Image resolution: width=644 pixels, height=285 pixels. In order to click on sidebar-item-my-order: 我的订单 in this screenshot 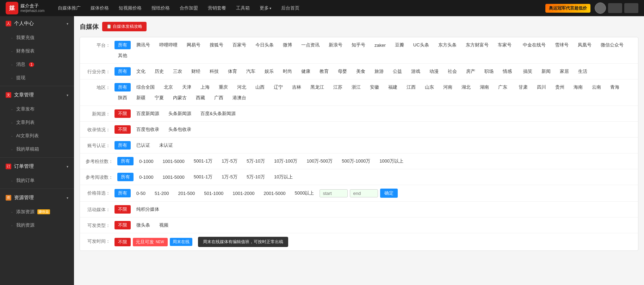, I will do `click(37, 180)`.